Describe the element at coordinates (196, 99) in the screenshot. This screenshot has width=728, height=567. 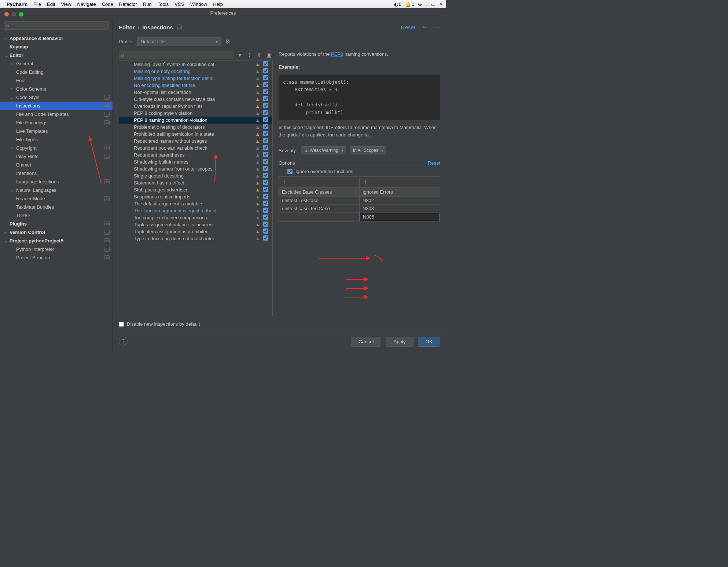
I see `inspection-item: Old-style class contains new-style clas▲` at that location.